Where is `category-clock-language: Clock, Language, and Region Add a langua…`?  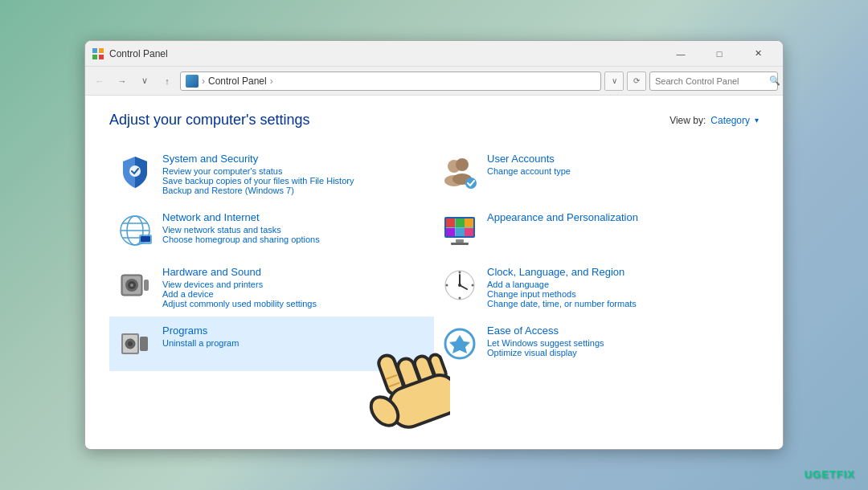 category-clock-language: Clock, Language, and Region Add a langua… is located at coordinates (596, 288).